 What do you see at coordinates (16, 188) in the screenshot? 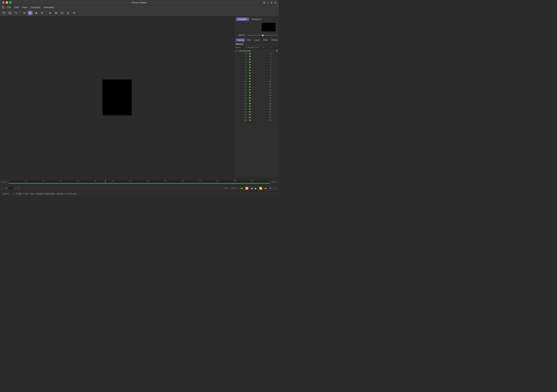
I see `transport-right-arrow: ›` at bounding box center [16, 188].